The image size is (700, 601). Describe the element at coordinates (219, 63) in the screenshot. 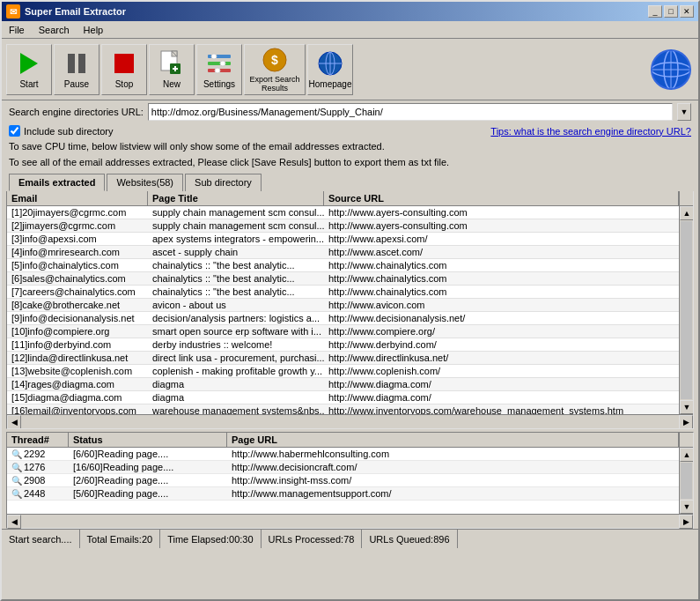

I see `settings-icon` at that location.